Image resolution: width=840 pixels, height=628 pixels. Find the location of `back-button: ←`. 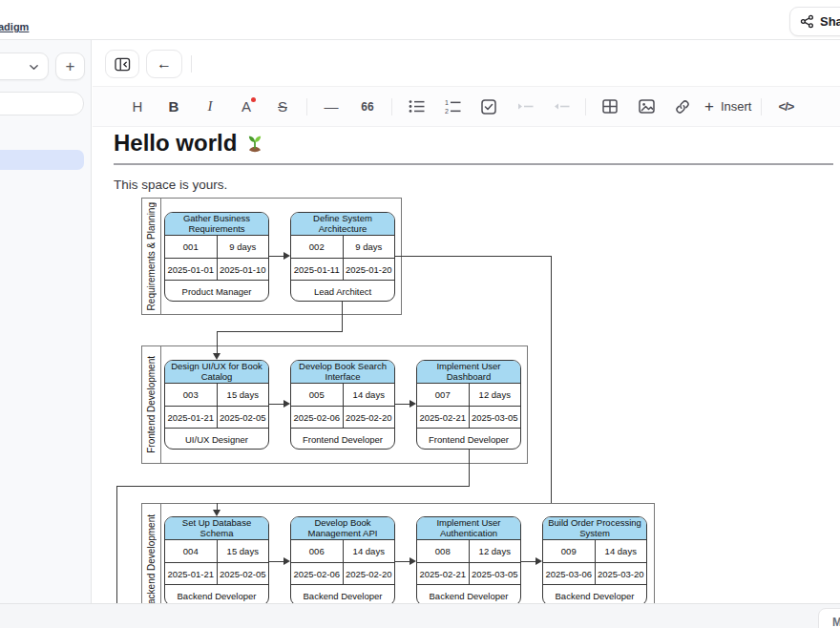

back-button: ← is located at coordinates (164, 64).